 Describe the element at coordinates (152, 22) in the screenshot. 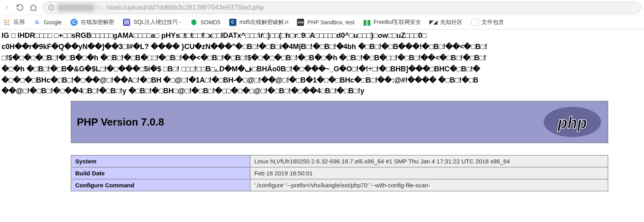

I see `bookmark-item: 回 SQL注入绕过技巧 -` at that location.